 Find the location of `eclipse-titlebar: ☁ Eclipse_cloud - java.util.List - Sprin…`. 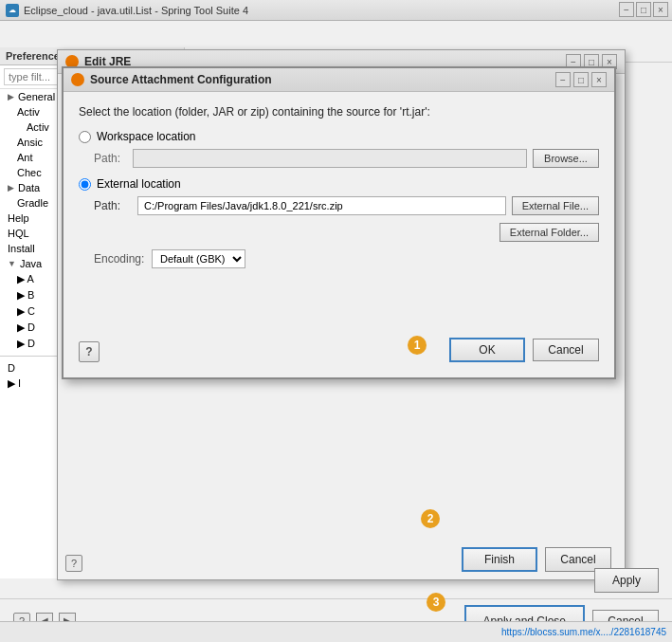

eclipse-titlebar: ☁ Eclipse_cloud - java.util.List - Sprin… is located at coordinates (336, 10).